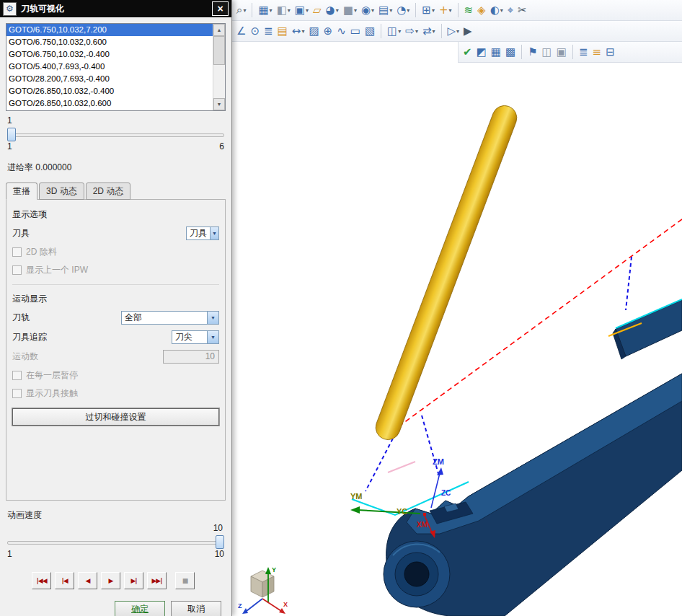 Image resolution: width=682 pixels, height=616 pixels. What do you see at coordinates (157, 581) in the screenshot?
I see `go-to-end-button: ▶▶|` at bounding box center [157, 581].